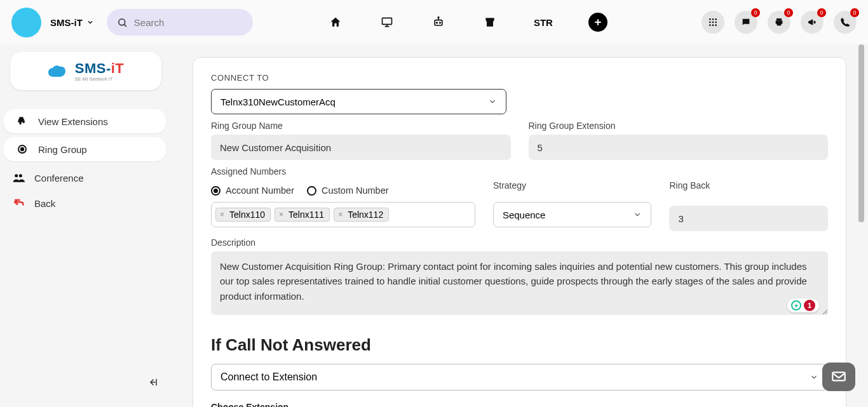 Image resolution: width=868 pixels, height=407 pixels. I want to click on app-header: SMS-iT STR 0, so click(434, 22).